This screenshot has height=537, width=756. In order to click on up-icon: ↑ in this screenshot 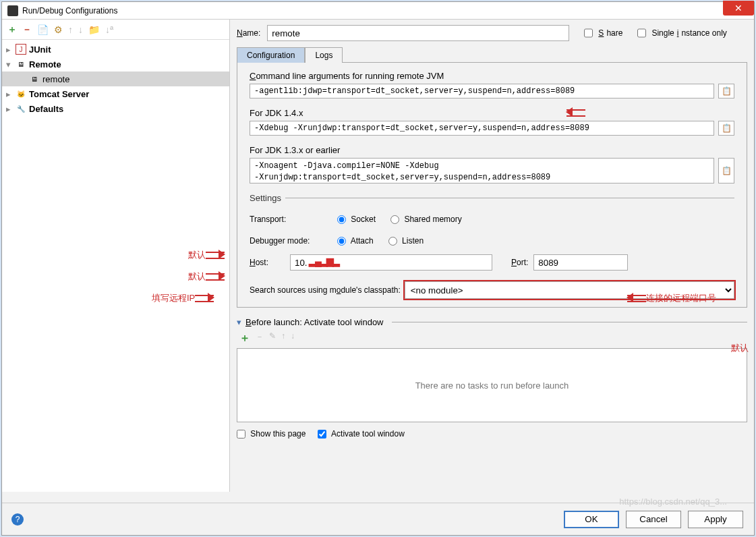, I will do `click(70, 30)`.